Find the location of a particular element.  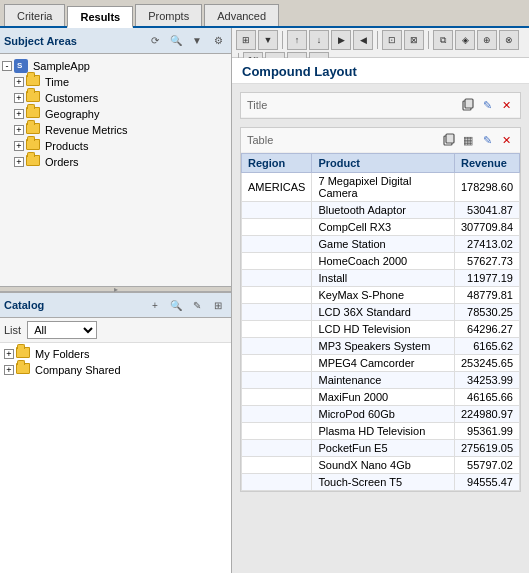

tab-results: Results is located at coordinates (100, 17).